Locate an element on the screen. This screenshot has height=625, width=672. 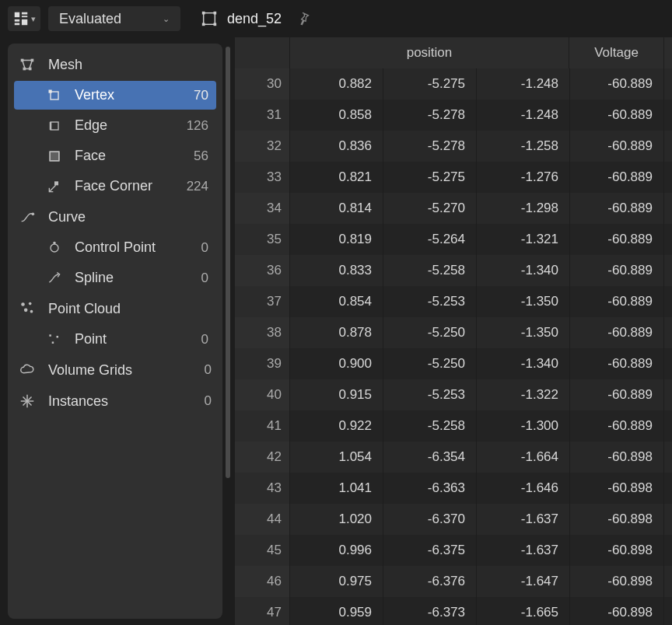
cell-z: -1.321 is located at coordinates (523, 239).